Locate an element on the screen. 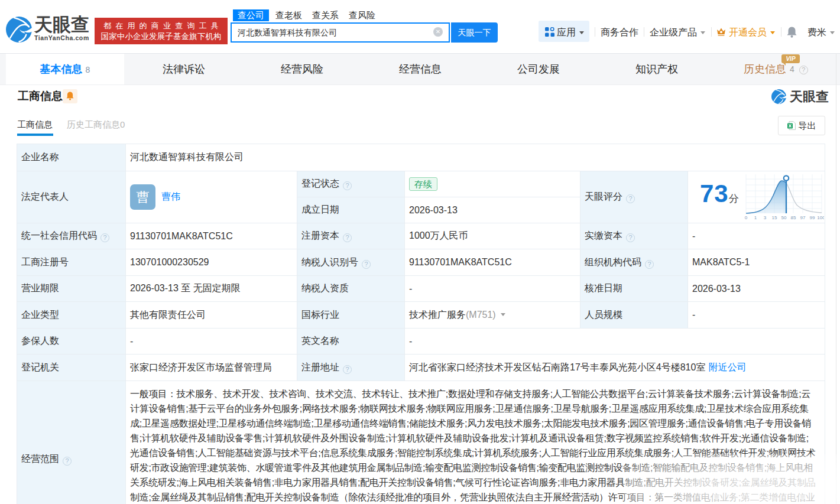 The height and width of the screenshot is (504, 840). svg-text: 99 is located at coordinates (812, 217).